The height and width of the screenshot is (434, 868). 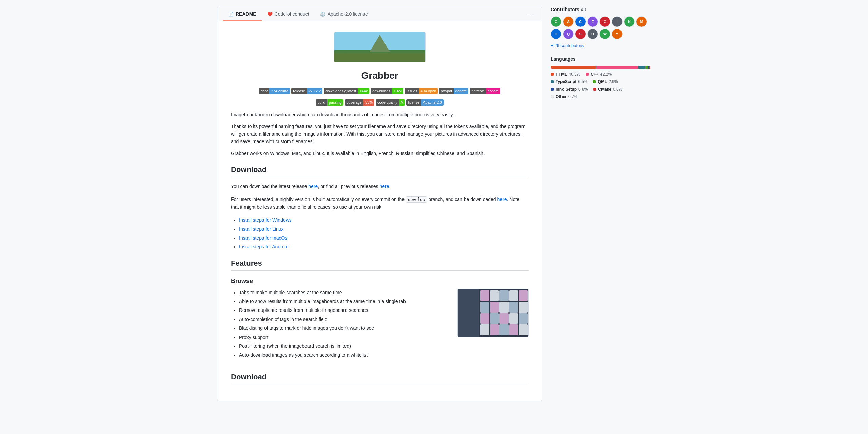 I want to click on list-item: Blacklisting of tags to mark or hide ima…, so click(x=345, y=328).